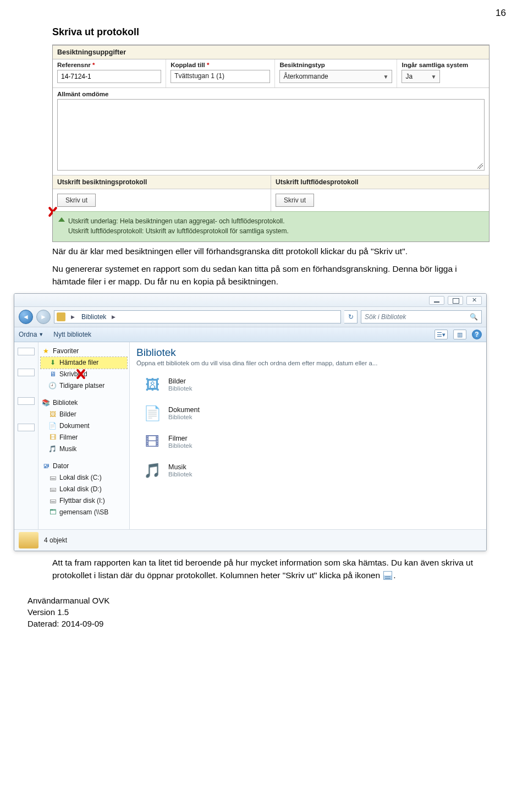 Image resolution: width=528 pixels, height=812 pixels. What do you see at coordinates (152, 385) in the screenshot?
I see `pictures-icon: 🖼` at bounding box center [152, 385].